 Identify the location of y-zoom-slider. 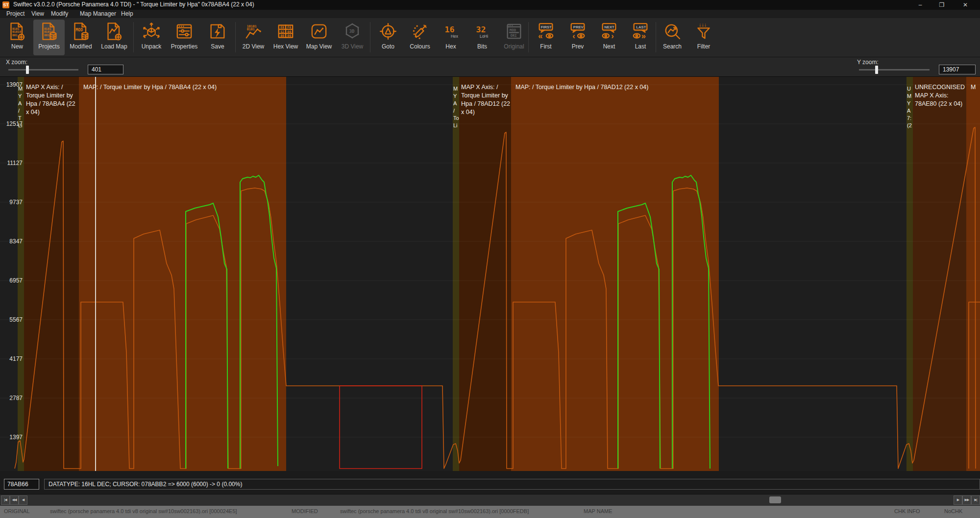
(894, 70).